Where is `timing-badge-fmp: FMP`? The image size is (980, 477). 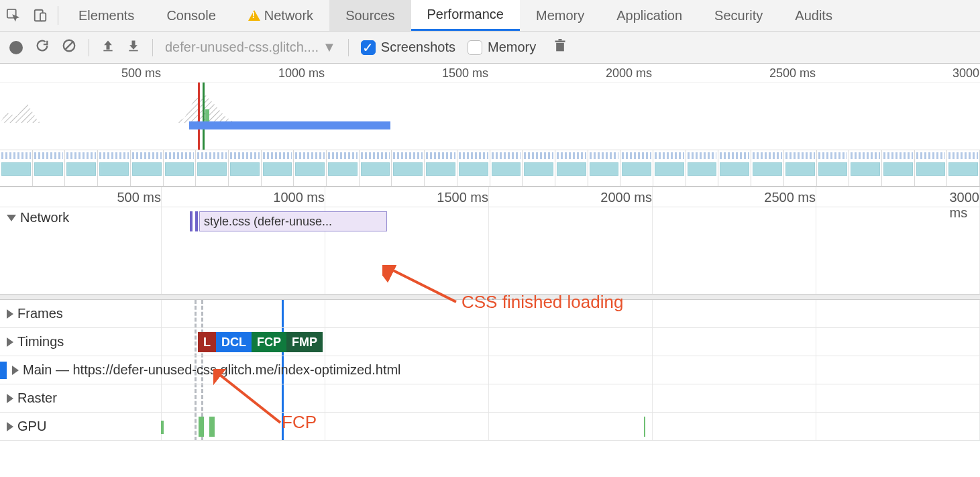
timing-badge-fmp: FMP is located at coordinates (305, 342).